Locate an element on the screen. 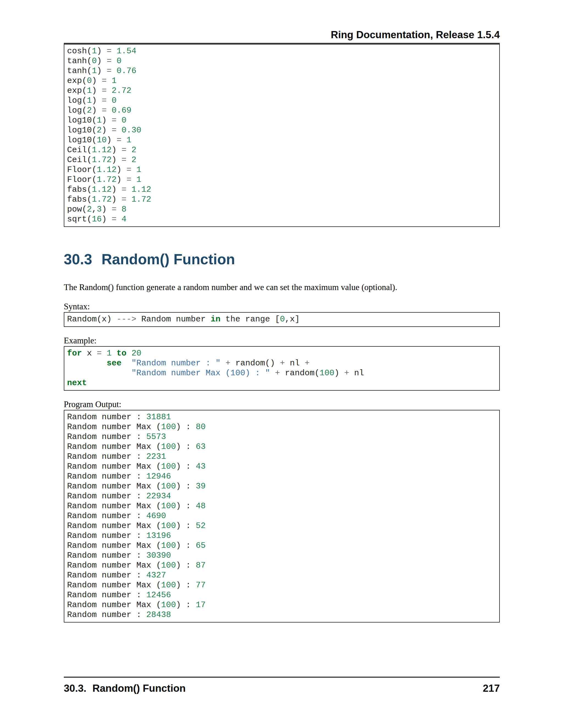  code-token: 43 is located at coordinates (201, 466).